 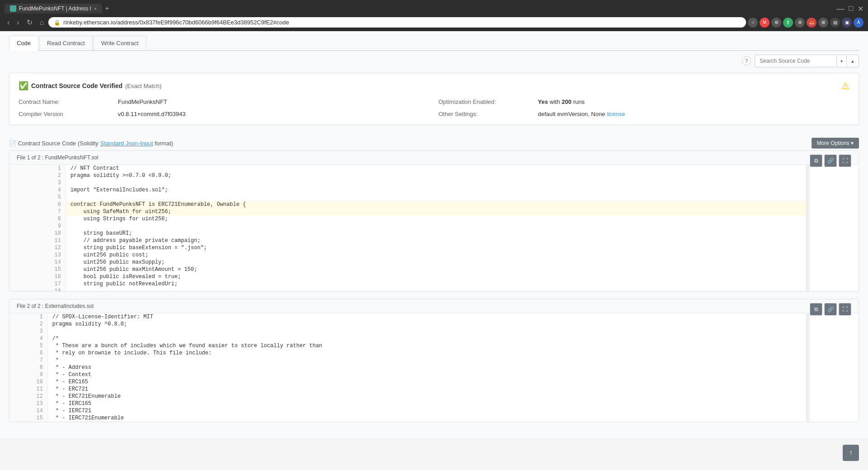 What do you see at coordinates (796, 61) in the screenshot?
I see `search-source-input` at bounding box center [796, 61].